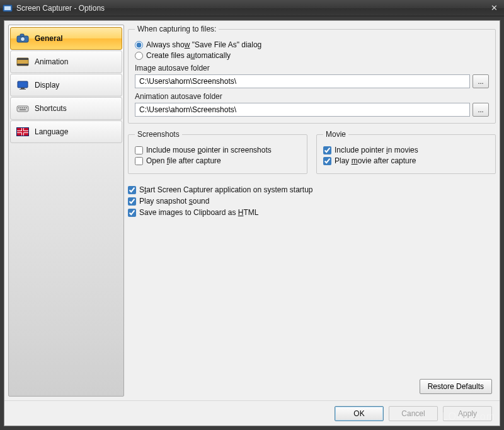 The width and height of the screenshot is (504, 430). I want to click on monitor-icon, so click(23, 85).